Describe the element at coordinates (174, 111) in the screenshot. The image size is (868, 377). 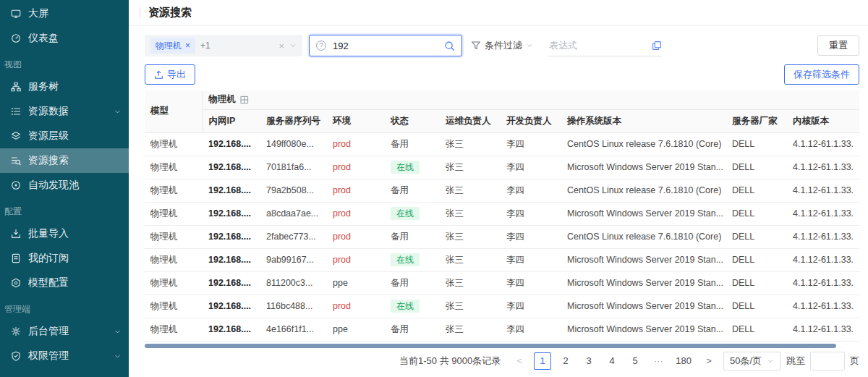
I see `column-header-model: 模型` at that location.